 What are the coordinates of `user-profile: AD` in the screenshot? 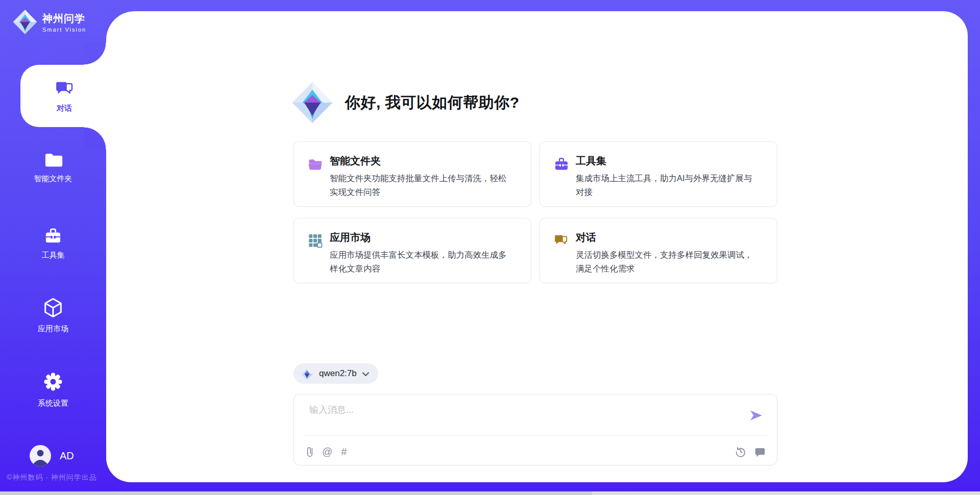 It's located at (52, 456).